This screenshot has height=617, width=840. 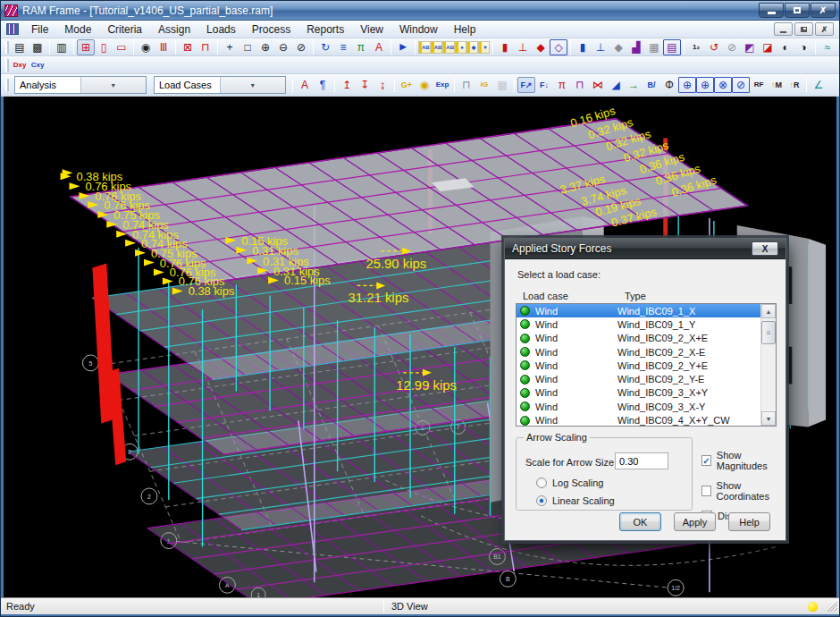 What do you see at coordinates (220, 85) in the screenshot?
I see `view-dropdown: Load Cases ▼` at bounding box center [220, 85].